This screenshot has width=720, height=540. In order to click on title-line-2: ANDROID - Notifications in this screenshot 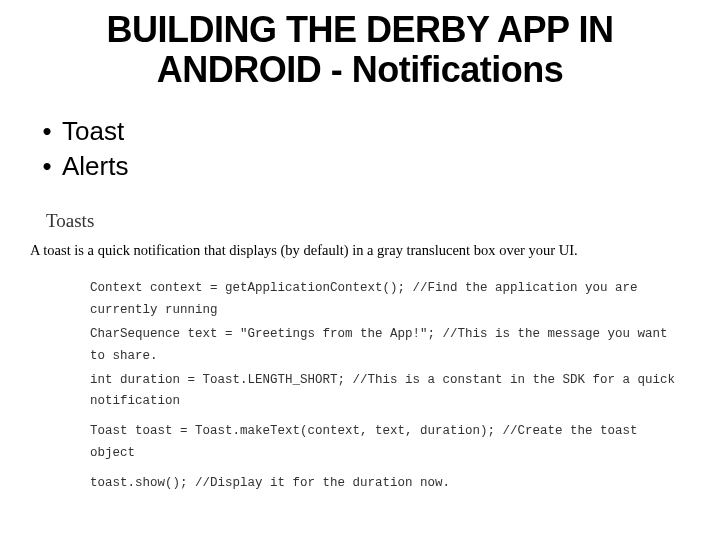, I will do `click(360, 70)`.